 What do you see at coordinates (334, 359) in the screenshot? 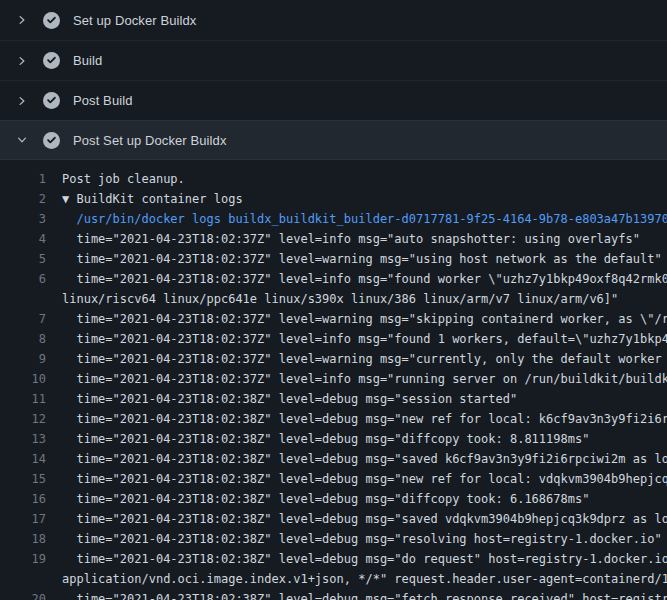
I see `log-line: 9 time="2021-04-23T18:02:37Z" level=warn…` at bounding box center [334, 359].